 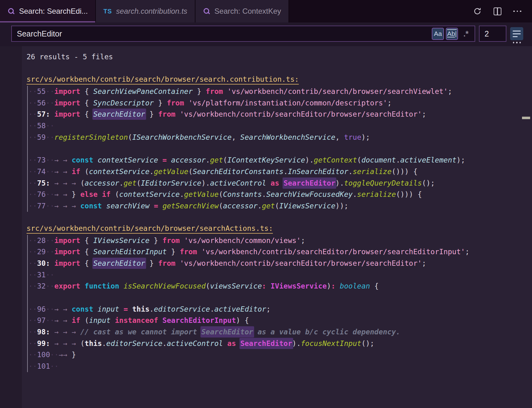 What do you see at coordinates (502, 11) in the screenshot?
I see `editor-actions` at bounding box center [502, 11].